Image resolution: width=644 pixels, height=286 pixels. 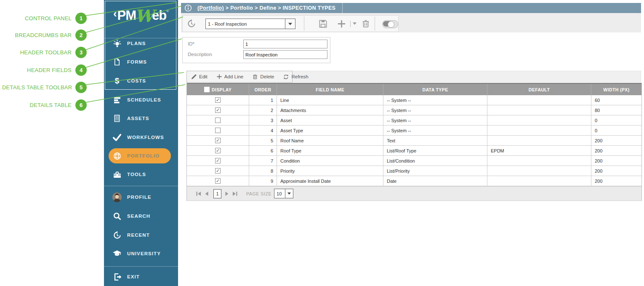 What do you see at coordinates (354, 24) in the screenshot?
I see `add-caret-icon` at bounding box center [354, 24].